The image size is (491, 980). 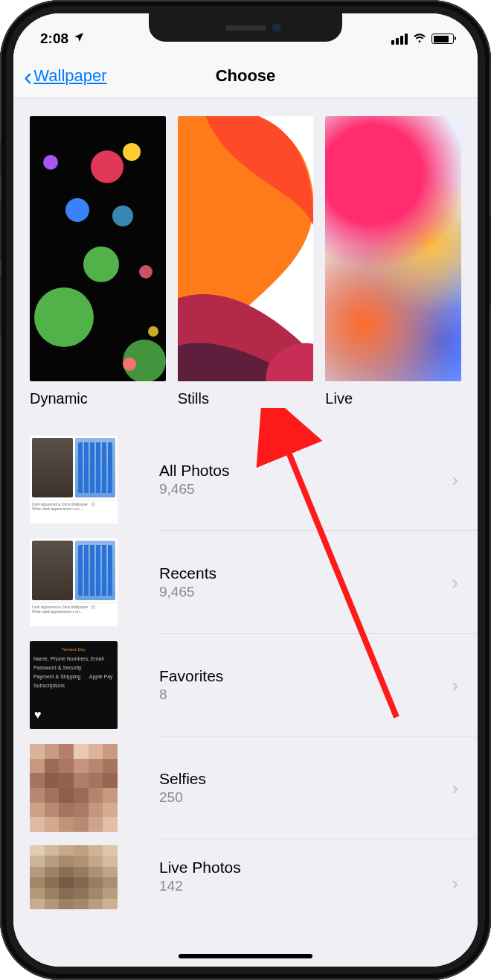 What do you see at coordinates (246, 262) in the screenshot?
I see `category-stills: Stills` at bounding box center [246, 262].